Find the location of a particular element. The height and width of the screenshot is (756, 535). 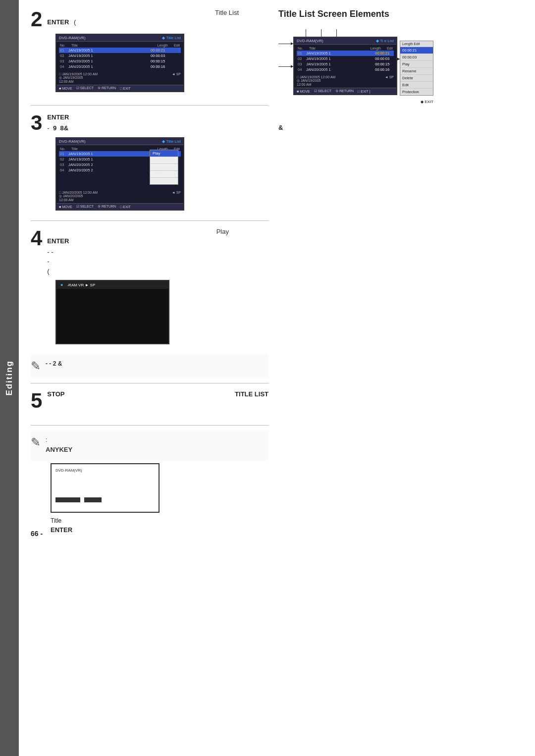

menu-rename: Rename is located at coordinates (164, 160).